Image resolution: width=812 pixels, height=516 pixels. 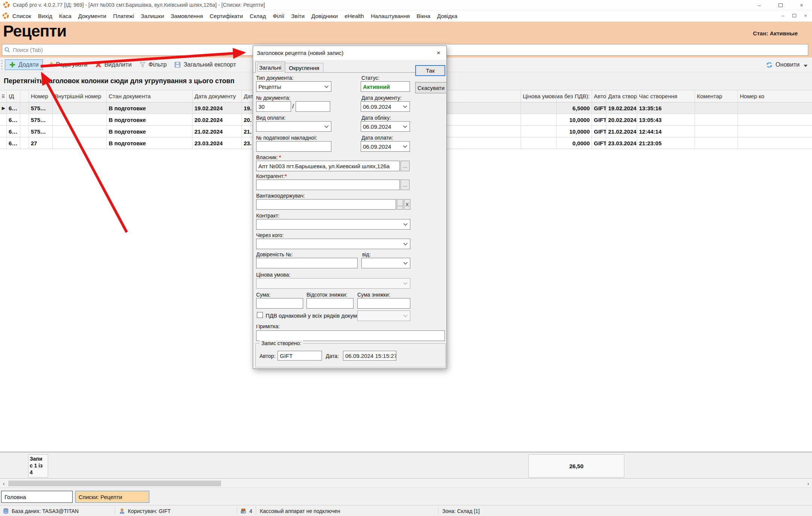 What do you see at coordinates (187, 16) in the screenshot?
I see `menu-item-zamovlennya: Замовлення` at bounding box center [187, 16].